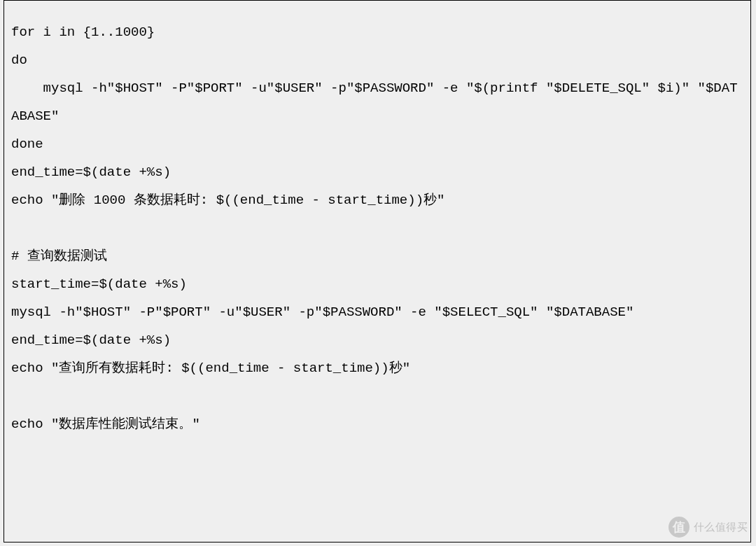 This screenshot has width=756, height=546. I want to click on watermark: 值 什么值得买, so click(708, 527).